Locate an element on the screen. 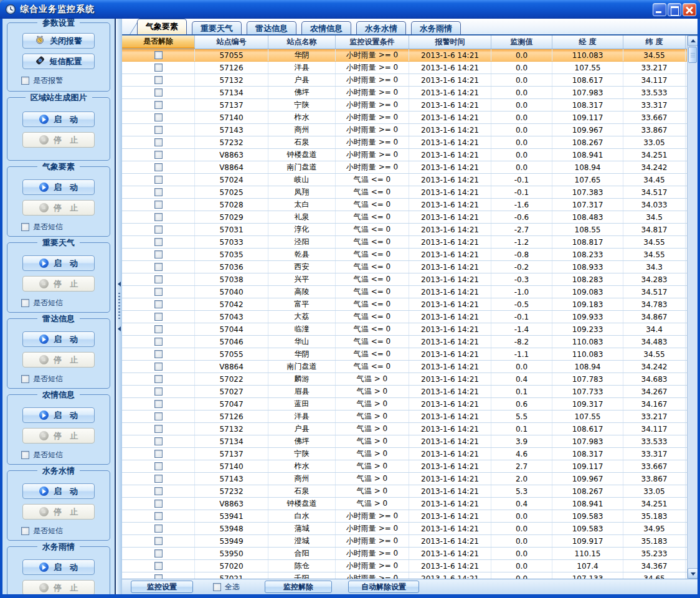 This screenshot has width=700, height=598. tab-agri-info: 农情信息 is located at coordinates (326, 27).